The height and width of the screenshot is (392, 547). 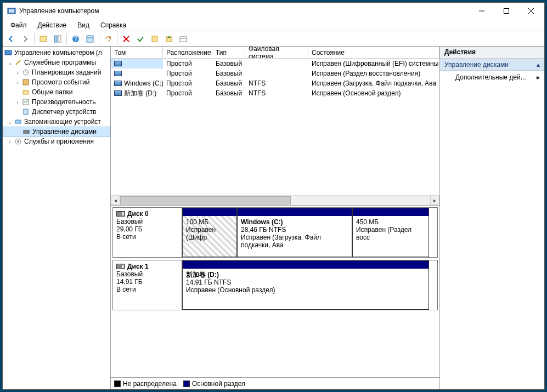 I want to click on back-button, so click(x=11, y=39).